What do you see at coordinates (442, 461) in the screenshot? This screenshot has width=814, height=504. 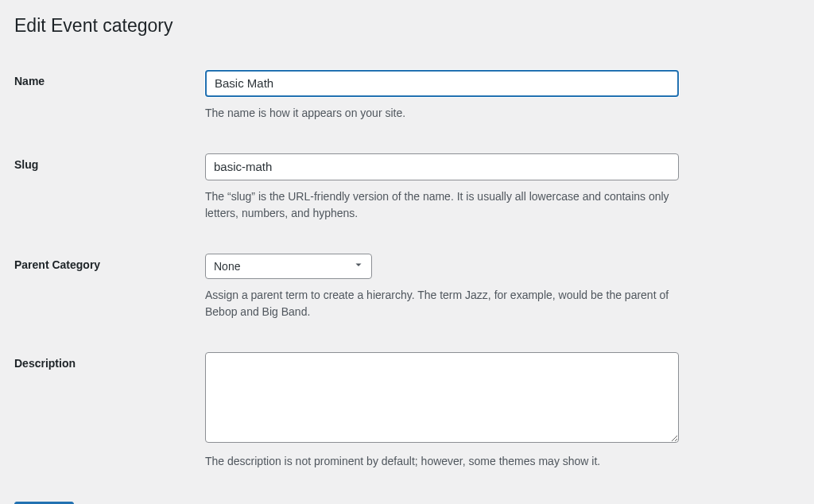 I see `description-help: The description is not prominent by defa…` at bounding box center [442, 461].